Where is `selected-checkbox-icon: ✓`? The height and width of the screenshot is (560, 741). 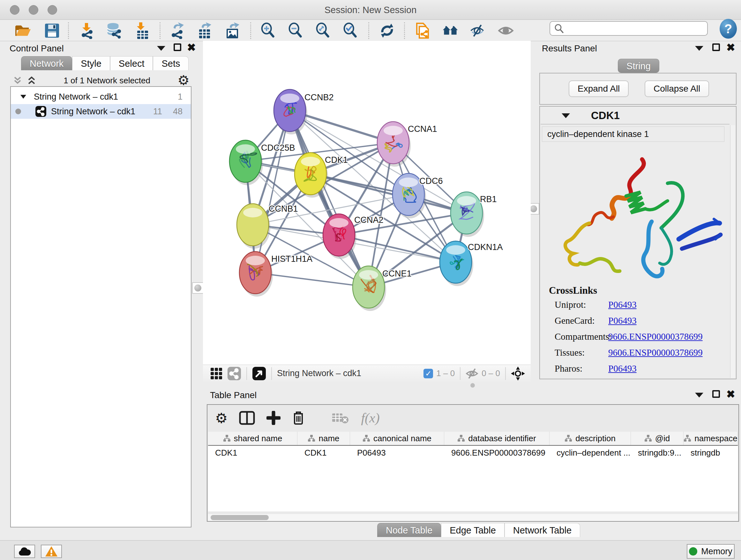 selected-checkbox-icon: ✓ is located at coordinates (428, 373).